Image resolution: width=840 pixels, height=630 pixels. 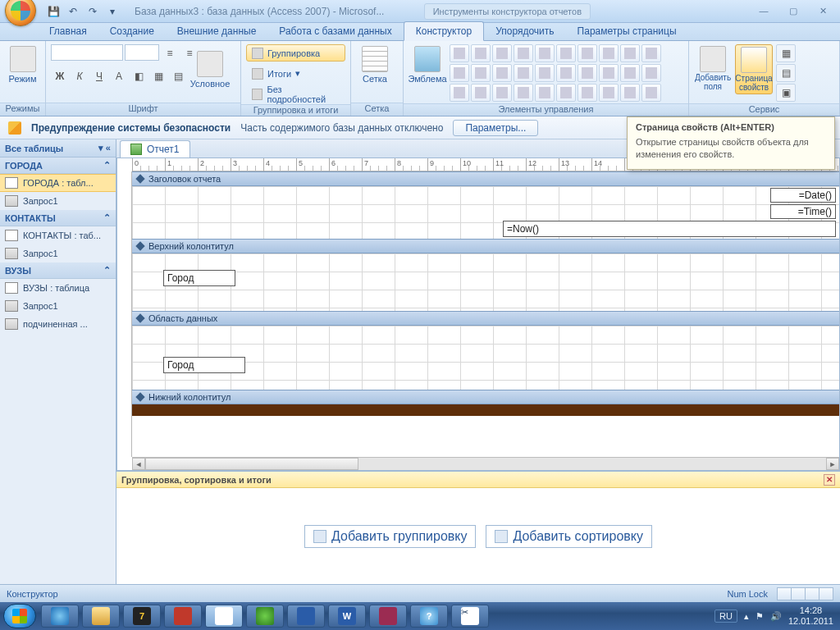 What do you see at coordinates (204, 365) in the screenshot?
I see `ctrl-city-field: Город` at bounding box center [204, 365].